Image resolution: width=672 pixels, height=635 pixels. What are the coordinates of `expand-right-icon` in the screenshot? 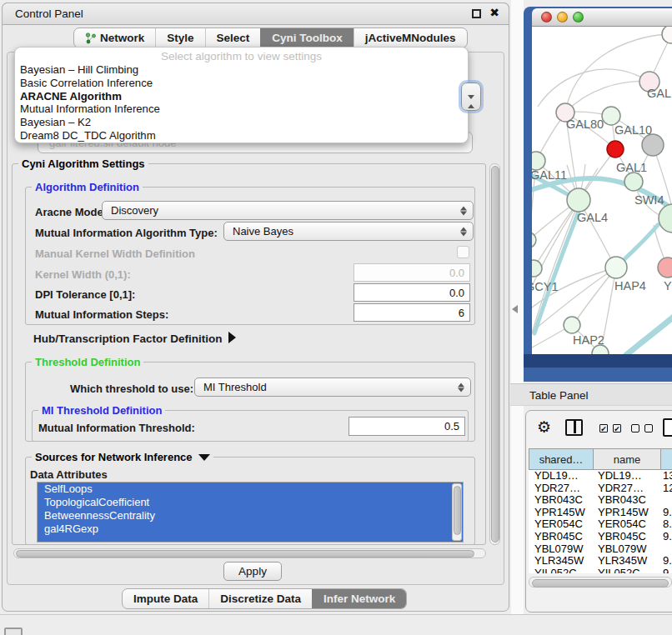 It's located at (232, 338).